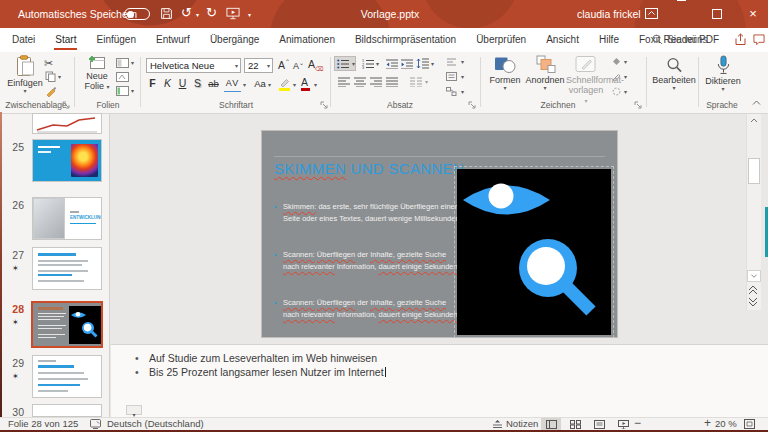  Describe the element at coordinates (198, 84) in the screenshot. I see `text-shadow-button: S` at that location.